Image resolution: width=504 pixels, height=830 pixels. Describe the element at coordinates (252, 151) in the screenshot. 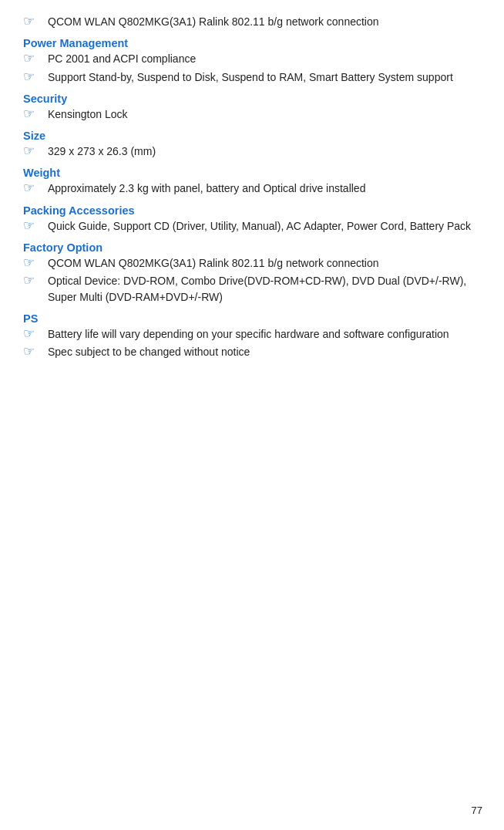

I see `bullet-list-size: ☞329 x 273 x 26.3 (mm)` at that location.